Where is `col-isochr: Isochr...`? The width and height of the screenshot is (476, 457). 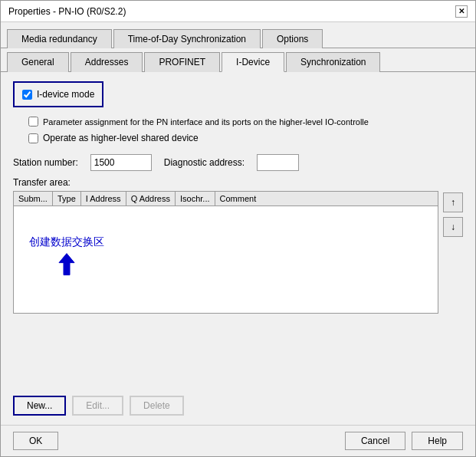 col-isochr: Isochr... is located at coordinates (195, 199).